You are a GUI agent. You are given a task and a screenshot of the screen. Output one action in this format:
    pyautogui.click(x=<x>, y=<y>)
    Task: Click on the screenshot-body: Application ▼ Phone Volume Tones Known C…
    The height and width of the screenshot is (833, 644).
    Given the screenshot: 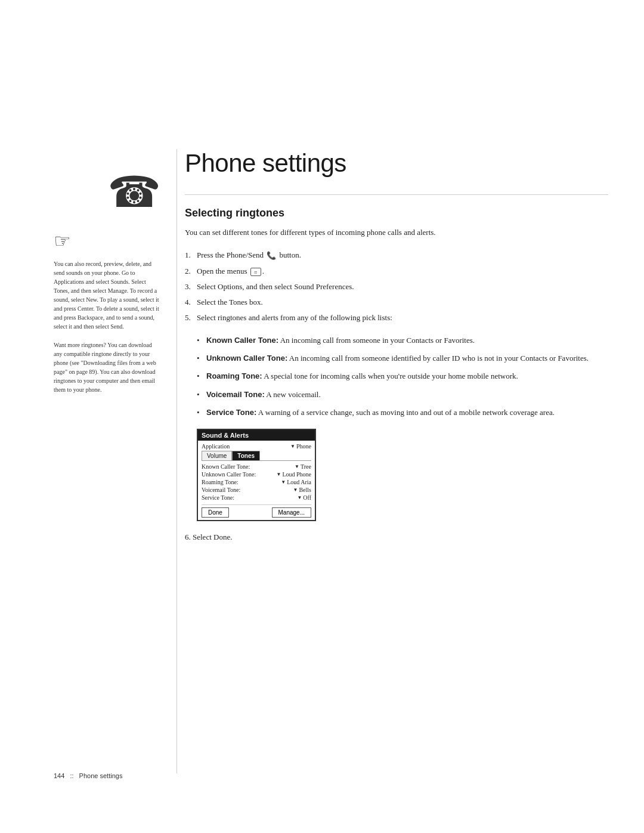 What is the action you would take?
    pyautogui.click(x=256, y=481)
    